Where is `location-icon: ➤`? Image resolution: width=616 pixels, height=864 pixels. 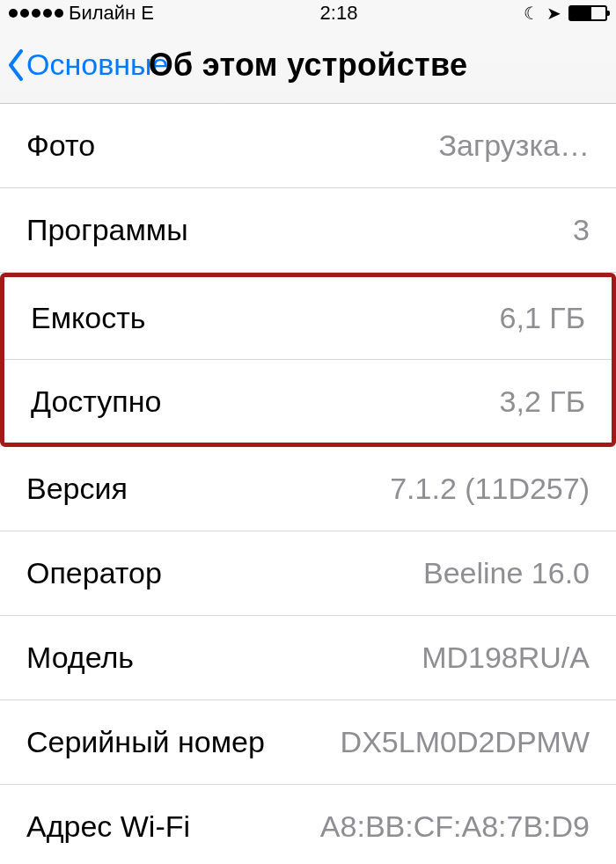 location-icon: ➤ is located at coordinates (554, 13).